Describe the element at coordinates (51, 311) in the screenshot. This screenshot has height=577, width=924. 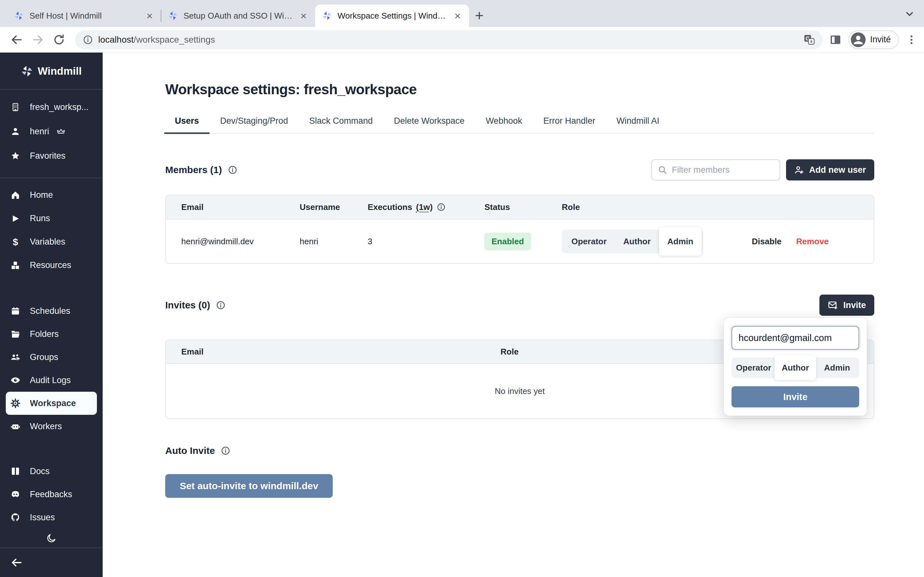
I see `sidebar-item-schedules: Schedules` at that location.